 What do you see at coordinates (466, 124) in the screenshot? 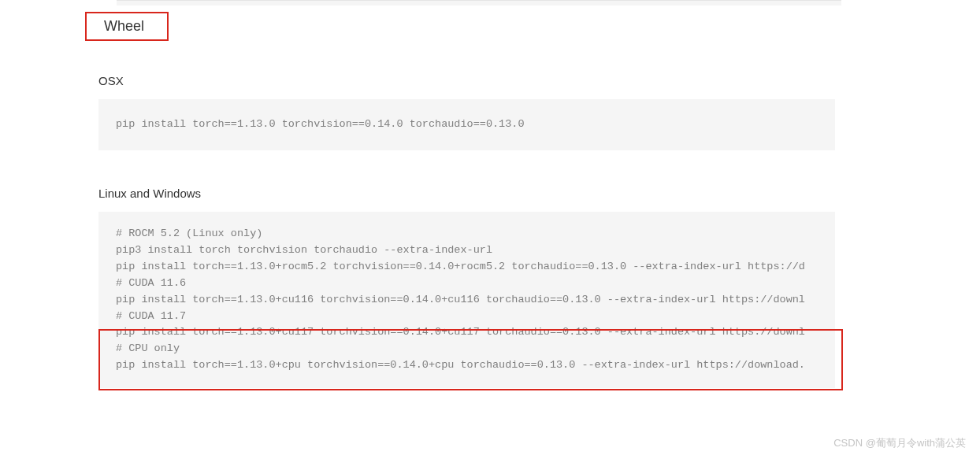
I see `code-block-osx: pip install torch==1.13.0 torchvision==0…` at bounding box center [466, 124].